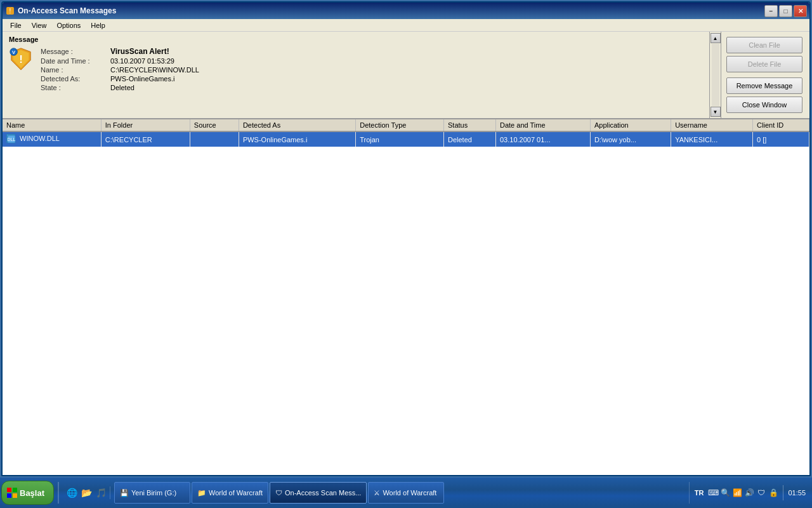  I want to click on cell-source, so click(214, 139).